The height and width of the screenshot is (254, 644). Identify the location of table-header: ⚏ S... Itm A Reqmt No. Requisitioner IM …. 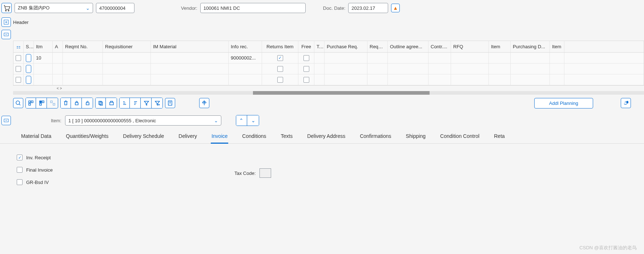
(329, 47).